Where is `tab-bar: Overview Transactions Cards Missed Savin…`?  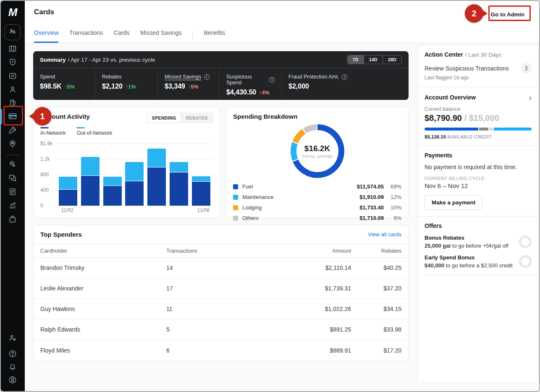 tab-bar: Overview Transactions Cards Missed Savin… is located at coordinates (129, 35).